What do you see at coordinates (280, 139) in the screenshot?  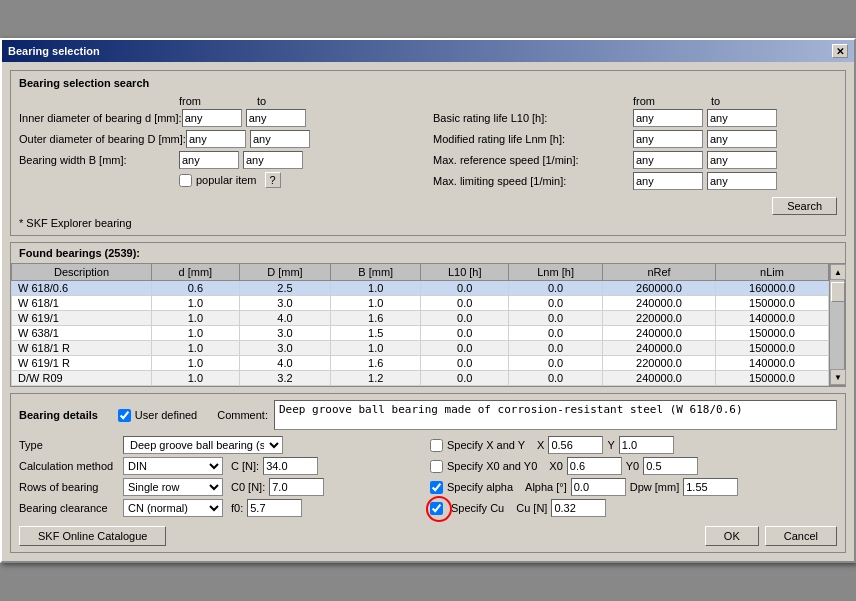 I see `outer-diameter-to` at bounding box center [280, 139].